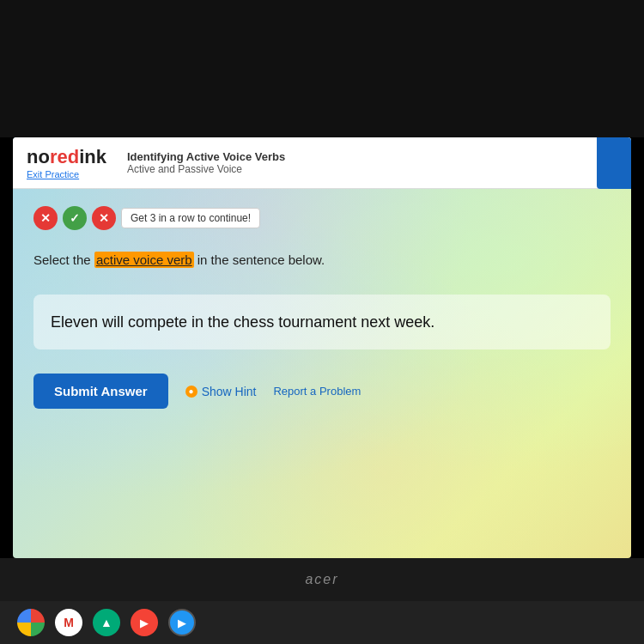 Image resolution: width=644 pixels, height=644 pixels. Describe the element at coordinates (322, 580) in the screenshot. I see `bottom-bezel: acer` at that location.